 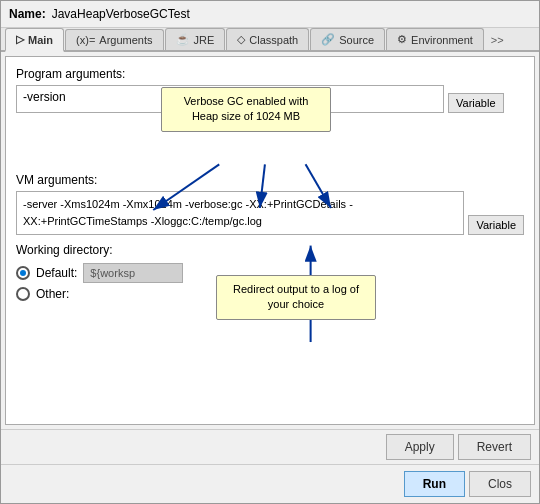 I want to click on redirect-callout: Redirect output to a log of your choice, so click(x=296, y=298).